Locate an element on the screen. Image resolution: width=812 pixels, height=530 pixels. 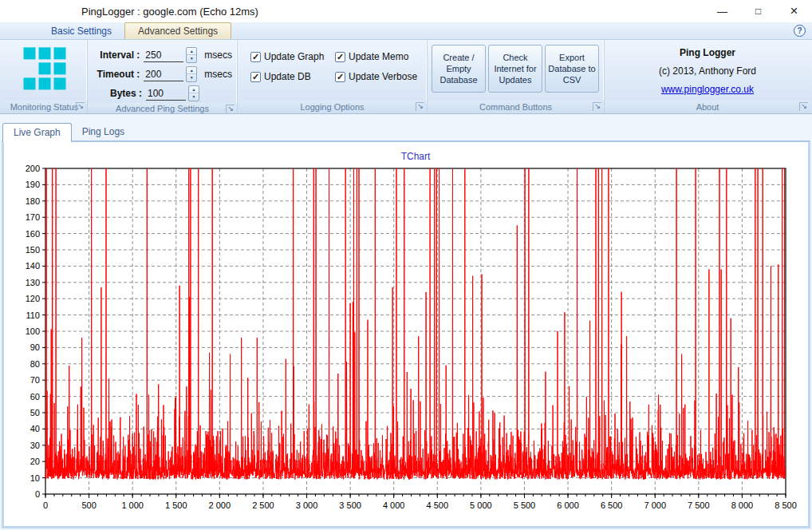
svg-text: 3 000 is located at coordinates (307, 505).